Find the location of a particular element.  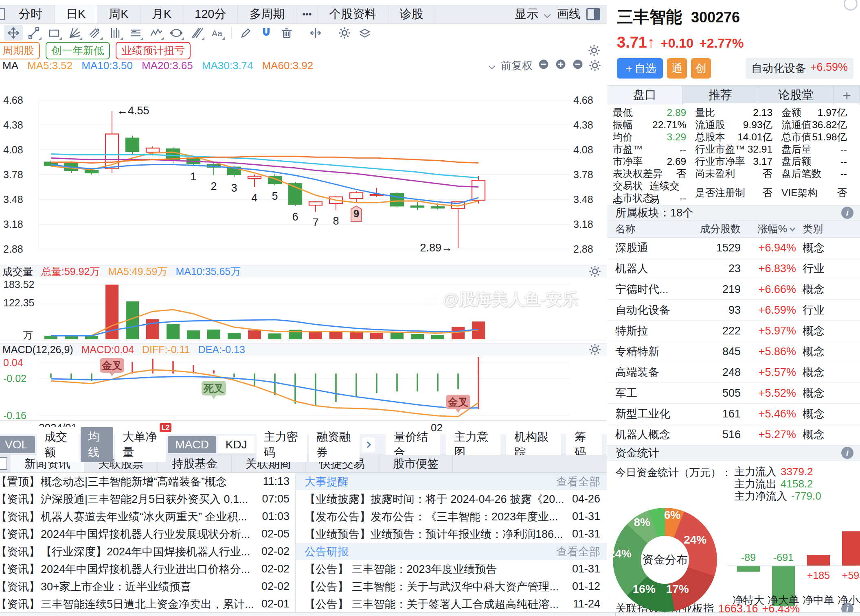

indicator-tab-成交额: 成交额 is located at coordinates (58, 445).